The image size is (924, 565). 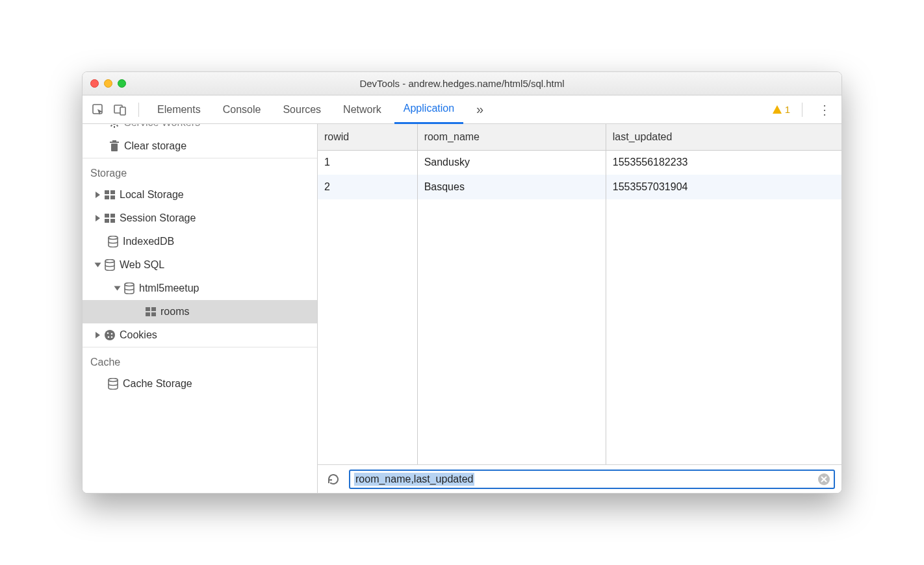 I want to click on warning-badge: 1, so click(x=781, y=109).